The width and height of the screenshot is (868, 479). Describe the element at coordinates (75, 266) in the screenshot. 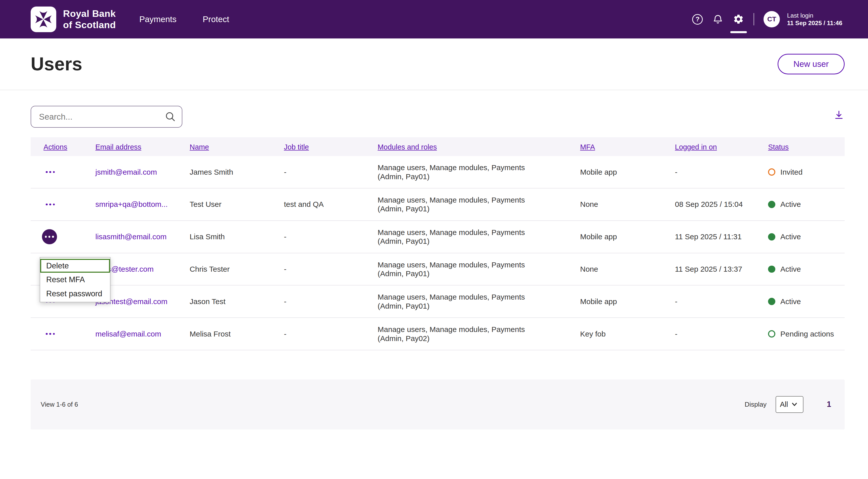

I see `menu-item-delete: Delete` at that location.